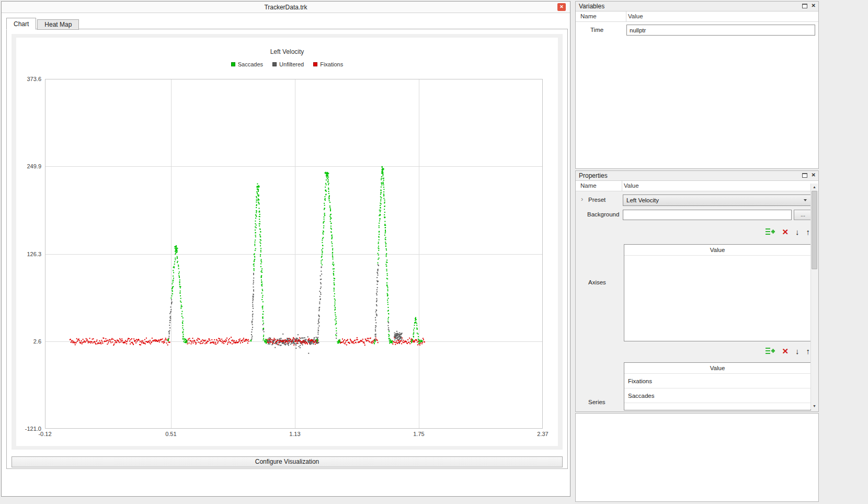 Image resolution: width=868 pixels, height=504 pixels. What do you see at coordinates (250, 64) in the screenshot?
I see `legend-label: Saccades` at bounding box center [250, 64].